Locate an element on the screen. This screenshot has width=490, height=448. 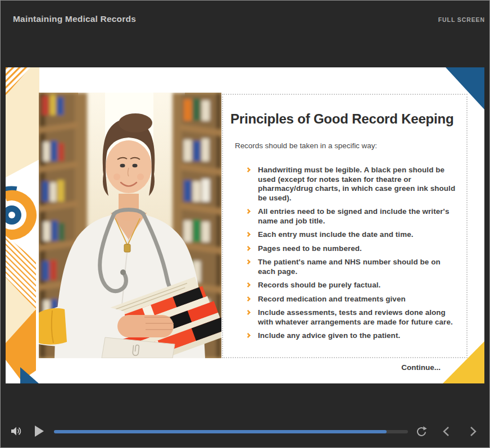
bullet-text: Each entry must include the date and tim… is located at coordinates (336, 235).